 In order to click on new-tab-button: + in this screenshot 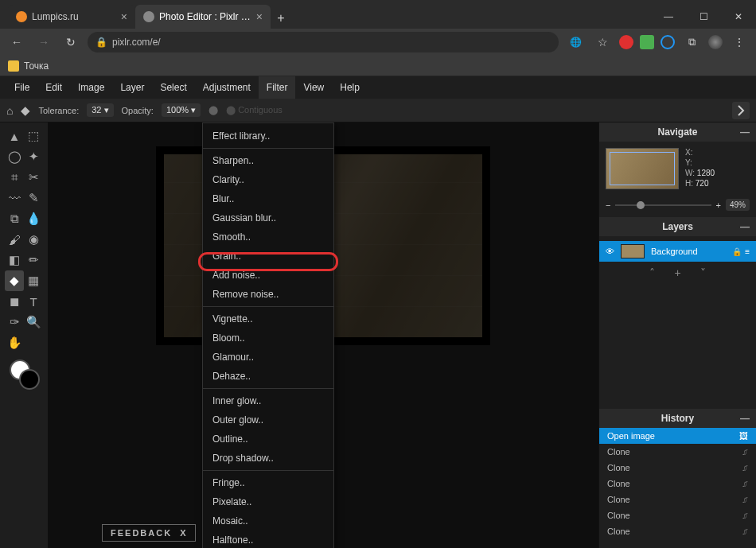, I will do `click(281, 18)`.